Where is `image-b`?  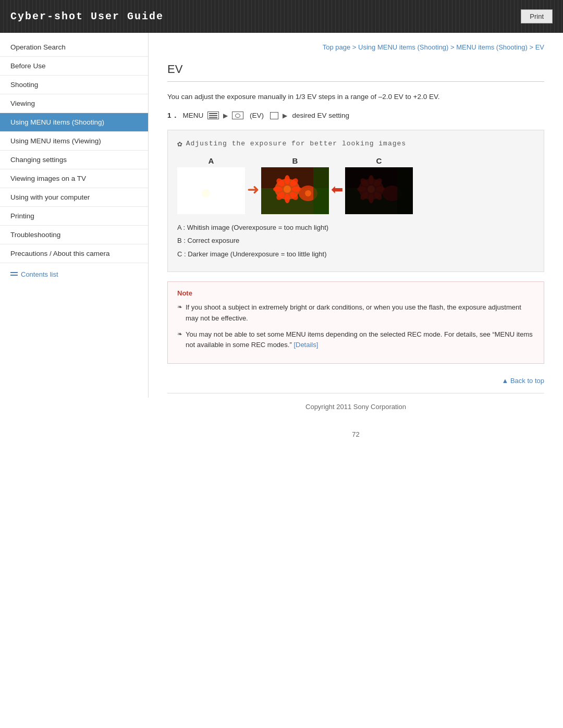 image-b is located at coordinates (295, 191).